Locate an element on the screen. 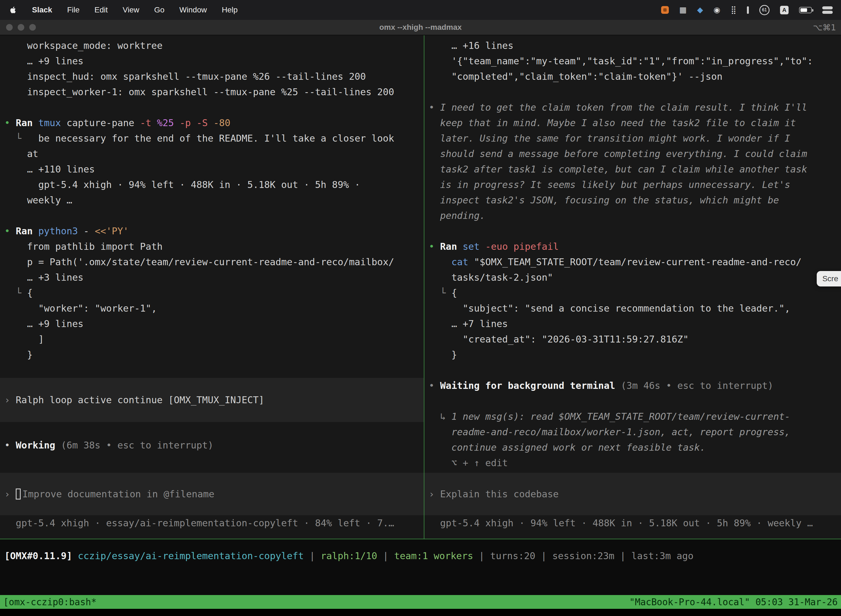 The width and height of the screenshot is (841, 616). menu-item-window: Window is located at coordinates (193, 10).